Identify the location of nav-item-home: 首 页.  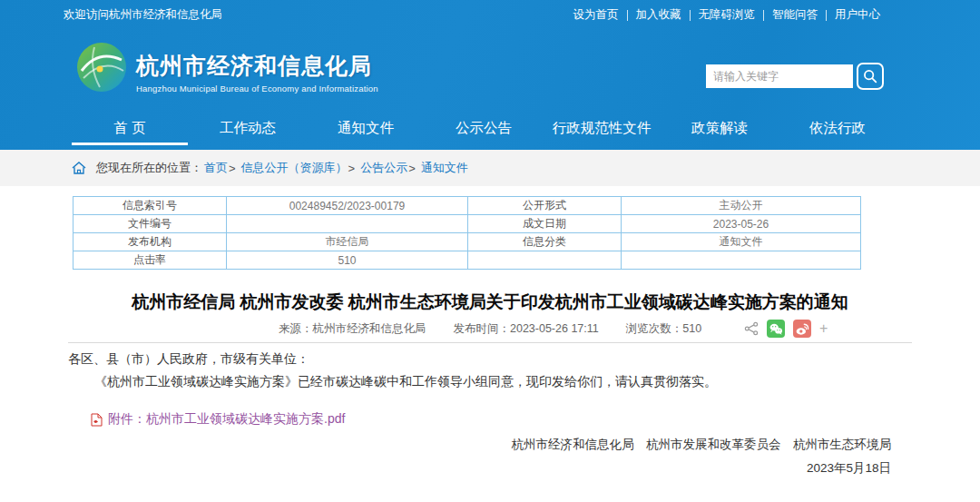
(130, 129).